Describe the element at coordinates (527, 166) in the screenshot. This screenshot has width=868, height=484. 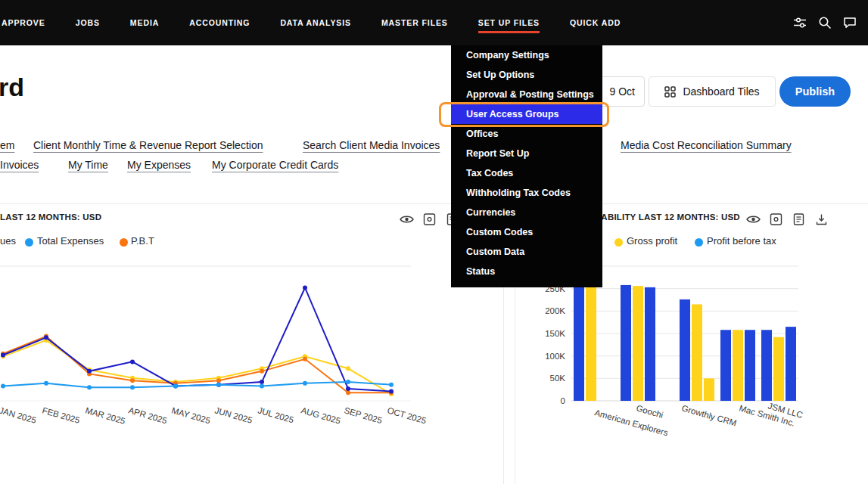
I see `set-up-files-dropdown: Company Settings Set Up Options Approval…` at that location.